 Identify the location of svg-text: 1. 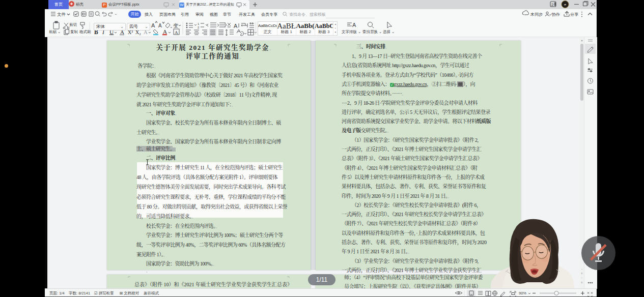
(199, 24).